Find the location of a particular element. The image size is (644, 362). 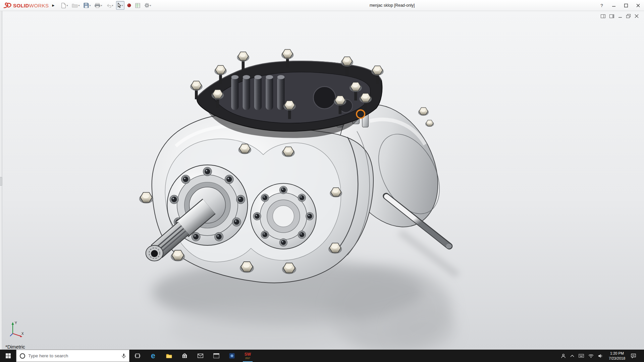

titlebar: SOLIDWORKS ▶ ▾ ▾ ▾ is located at coordinates (322, 5).